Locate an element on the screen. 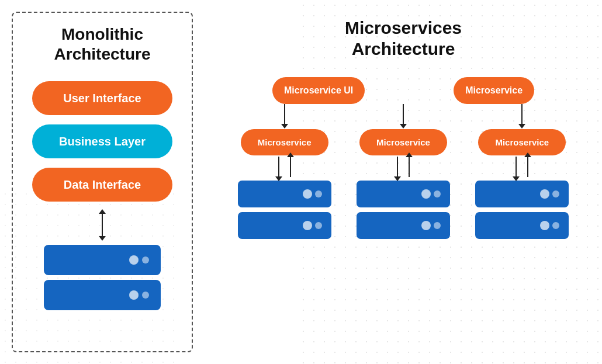  bidirectional-arrow is located at coordinates (102, 225).